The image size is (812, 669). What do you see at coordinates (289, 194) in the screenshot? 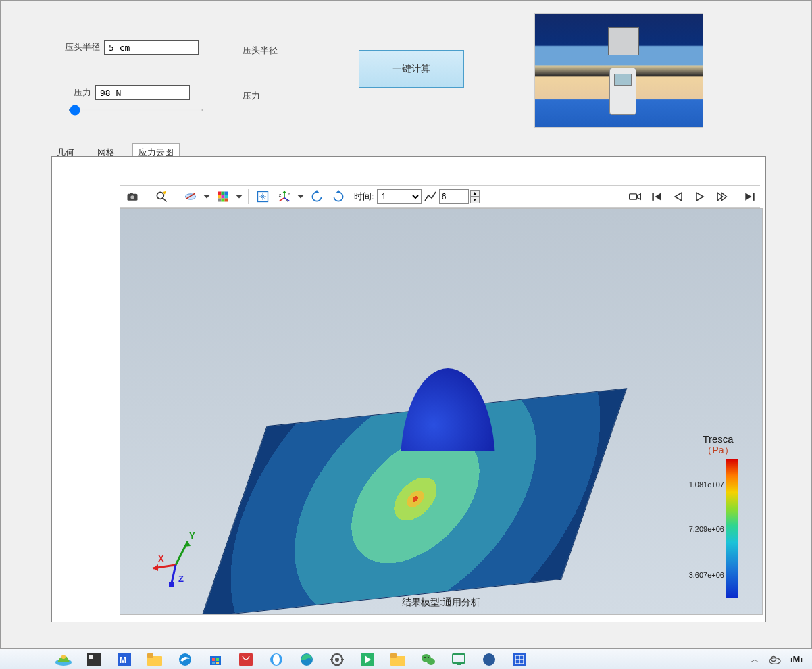
I see `svg-text: Y` at bounding box center [289, 194].